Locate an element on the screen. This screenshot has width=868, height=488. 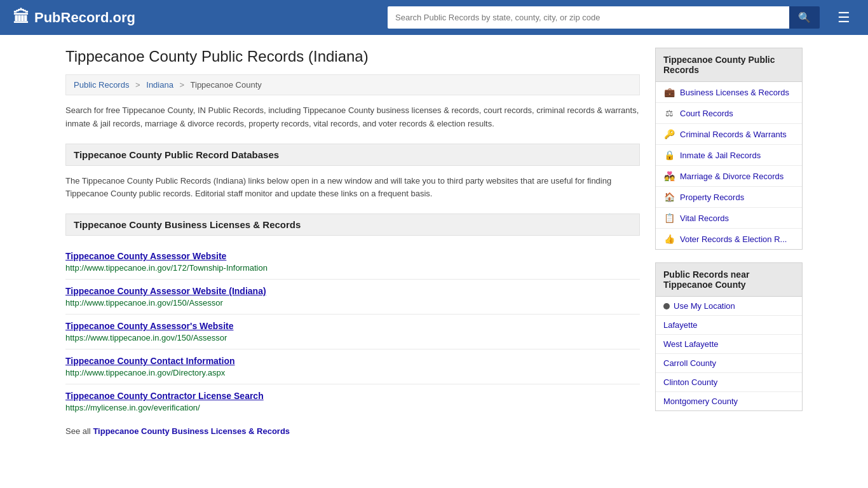
nearby-link-item: Montgomery County is located at coordinates (729, 402).